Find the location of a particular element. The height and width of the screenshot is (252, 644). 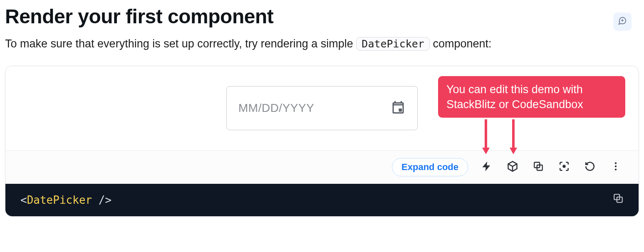

code-token-tag: DatePicker is located at coordinates (60, 200).